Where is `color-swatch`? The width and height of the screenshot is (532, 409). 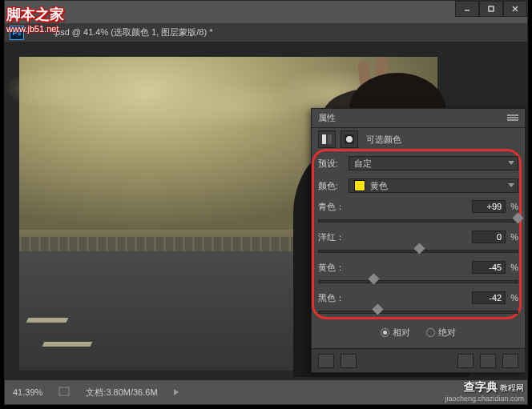 color-swatch is located at coordinates (360, 186).